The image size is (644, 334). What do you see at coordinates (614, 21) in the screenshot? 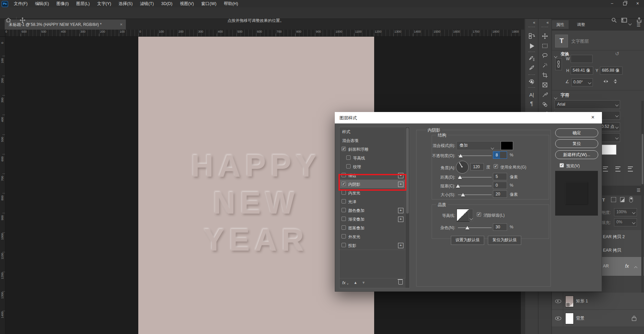
I see `search-icon` at bounding box center [614, 21].